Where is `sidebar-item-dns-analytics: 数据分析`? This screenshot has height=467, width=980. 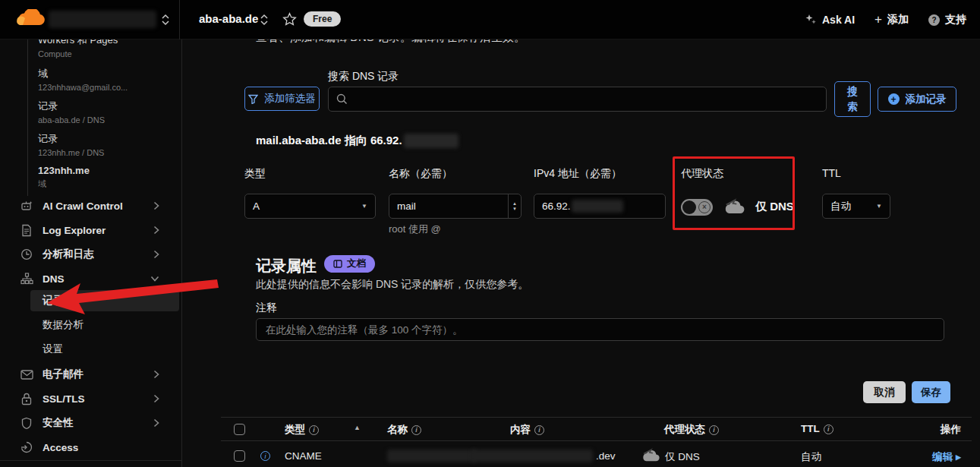 sidebar-item-dns-analytics: 数据分析 is located at coordinates (105, 325).